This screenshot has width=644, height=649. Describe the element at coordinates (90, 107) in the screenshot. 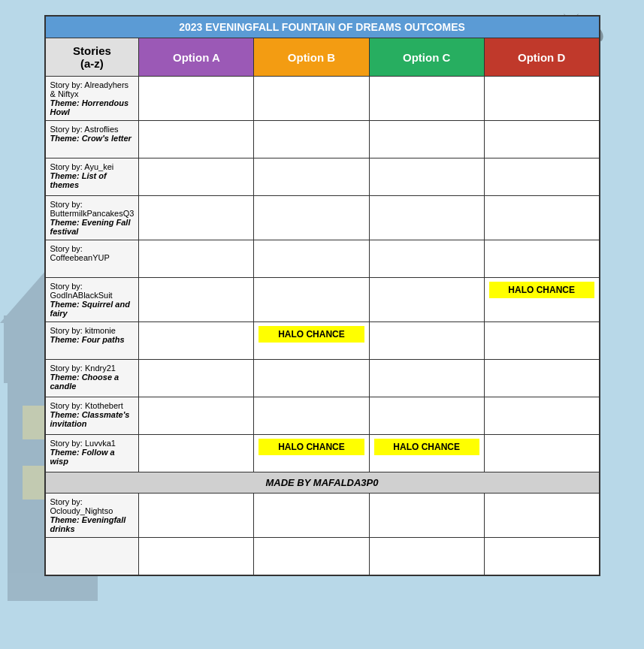

I see `theme-label: Theme: Horrendous Howl` at that location.